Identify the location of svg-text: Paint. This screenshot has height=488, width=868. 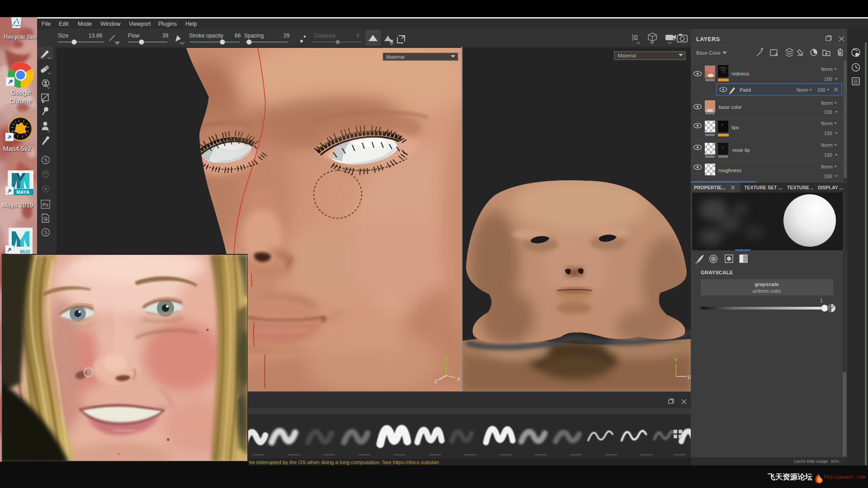
(745, 90).